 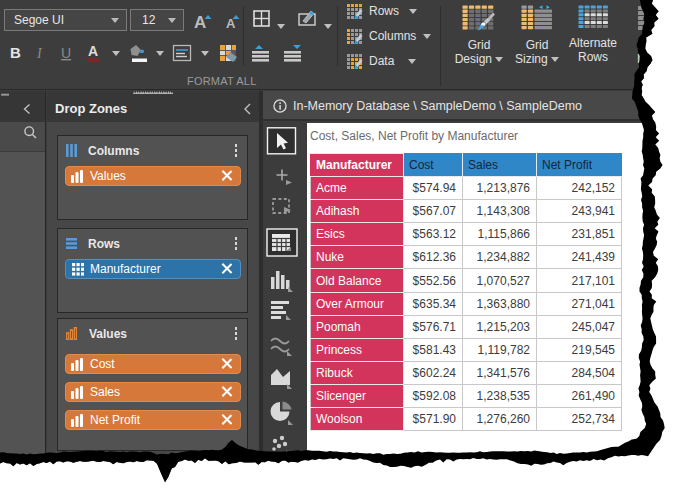 What do you see at coordinates (40, 54) in the screenshot?
I see `svg-text: I` at bounding box center [40, 54].